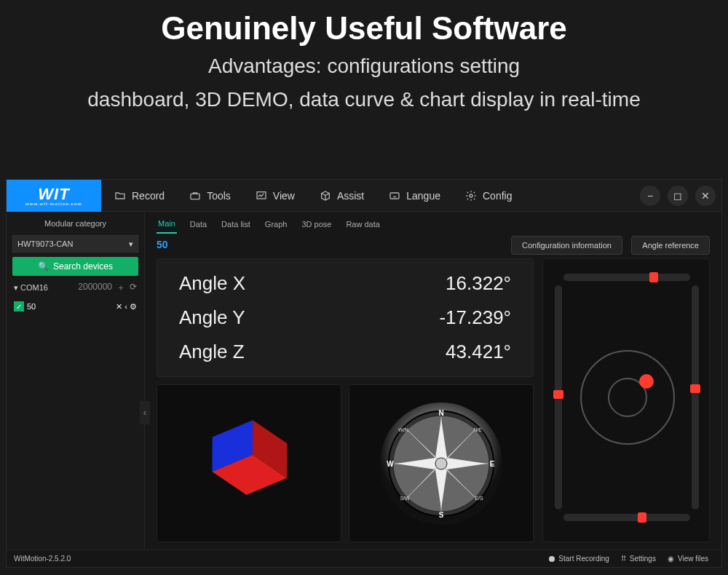  Describe the element at coordinates (364, 100) in the screenshot. I see `hero-sub2: dashboard, 3D DEMO, data curve & chart d…` at that location.